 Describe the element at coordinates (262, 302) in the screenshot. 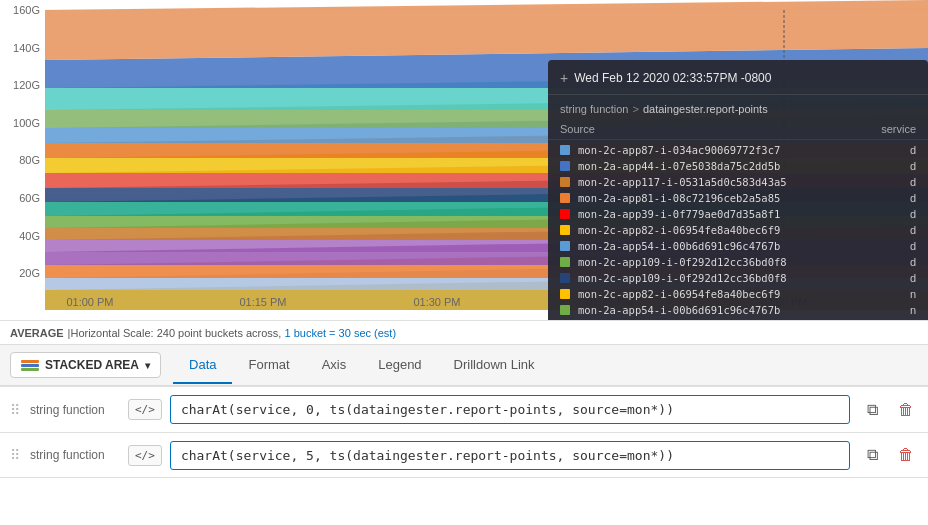

I see `svg-text: 01:15 PM` at that location.